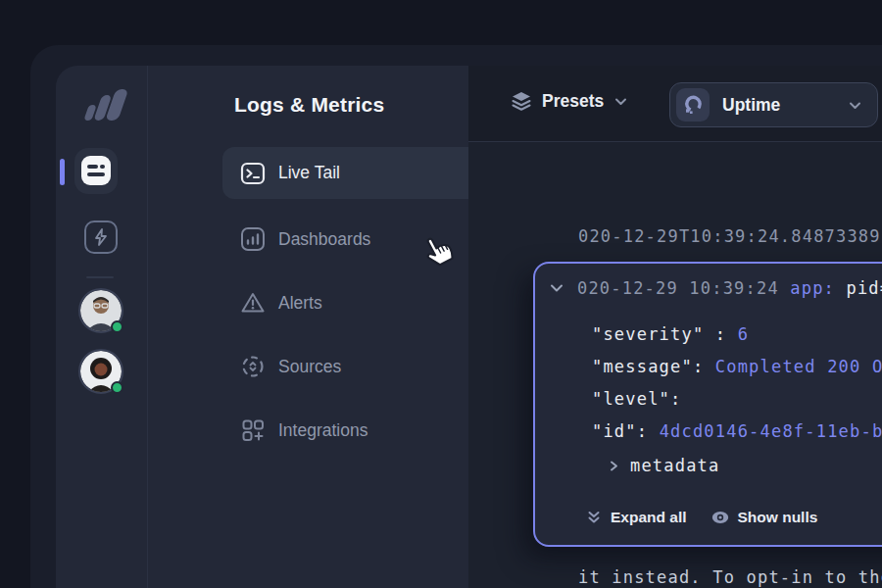 This screenshot has width=882, height=588. I want to click on nav-item-label: Sources, so click(310, 367).